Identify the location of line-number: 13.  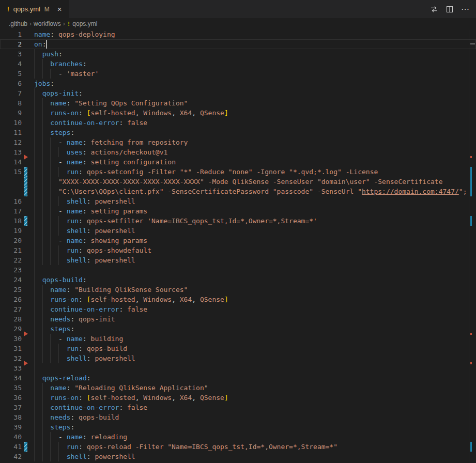
(18, 152).